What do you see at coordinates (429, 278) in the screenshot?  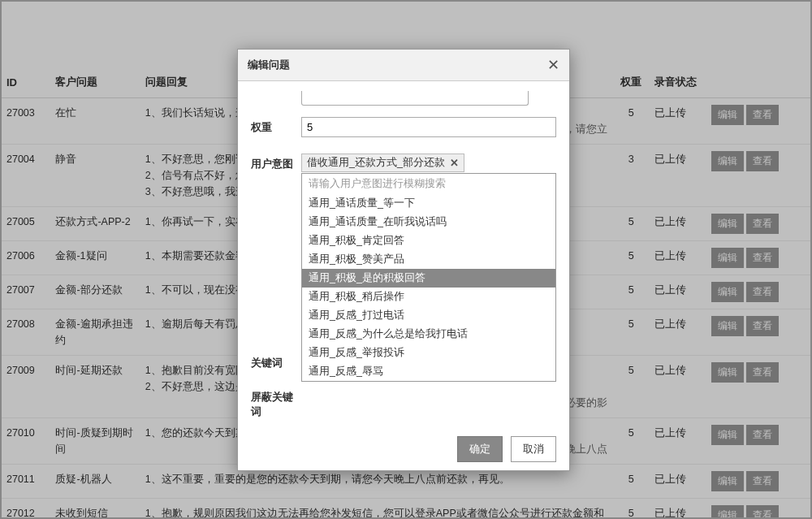 I see `intent-option: 通用_积极_是的积极回答` at bounding box center [429, 278].